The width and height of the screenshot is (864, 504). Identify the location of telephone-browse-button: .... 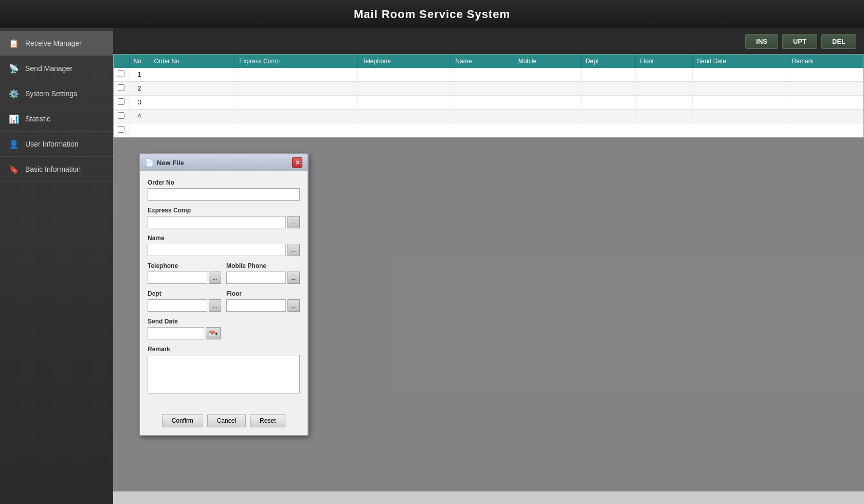
(215, 278).